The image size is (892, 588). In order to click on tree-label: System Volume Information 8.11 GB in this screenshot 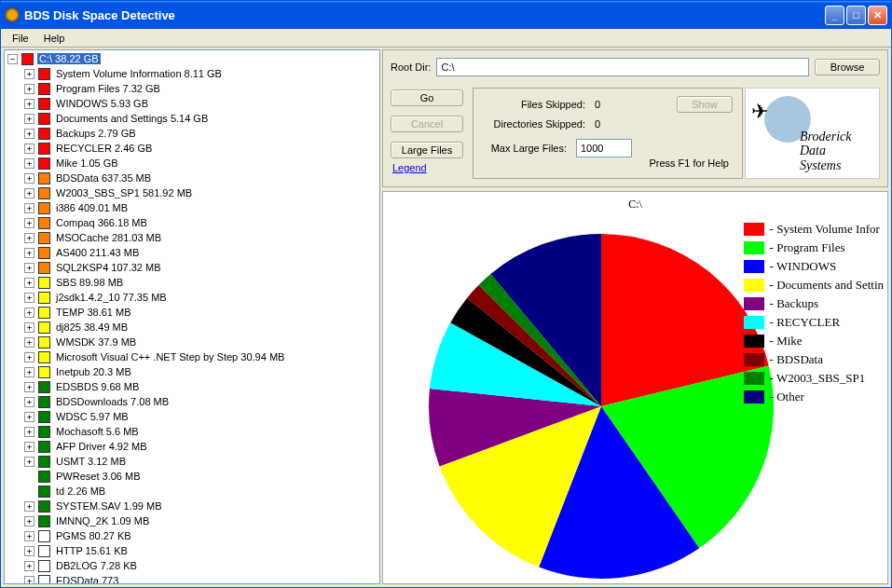, I will do `click(139, 74)`.